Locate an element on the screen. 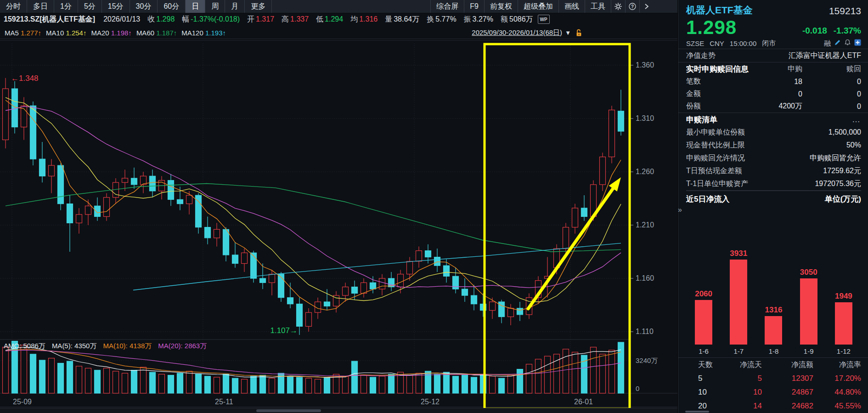 This screenshot has height=413, width=868. realtime-row-份额: 份额4200万0 is located at coordinates (773, 107).